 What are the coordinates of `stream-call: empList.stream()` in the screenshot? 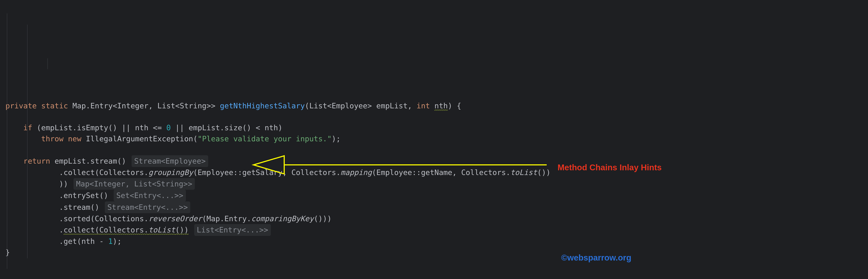 It's located at (88, 161).